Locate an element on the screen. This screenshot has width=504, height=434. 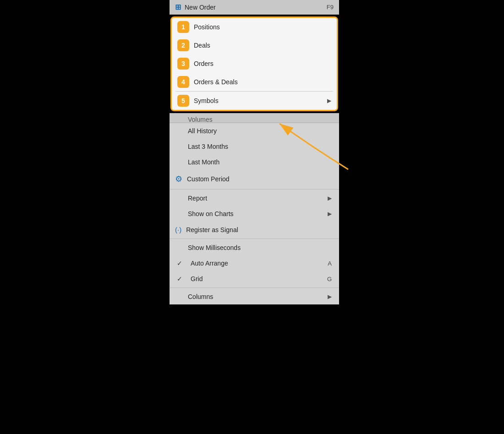
new-order-label: New Order is located at coordinates (254, 7).